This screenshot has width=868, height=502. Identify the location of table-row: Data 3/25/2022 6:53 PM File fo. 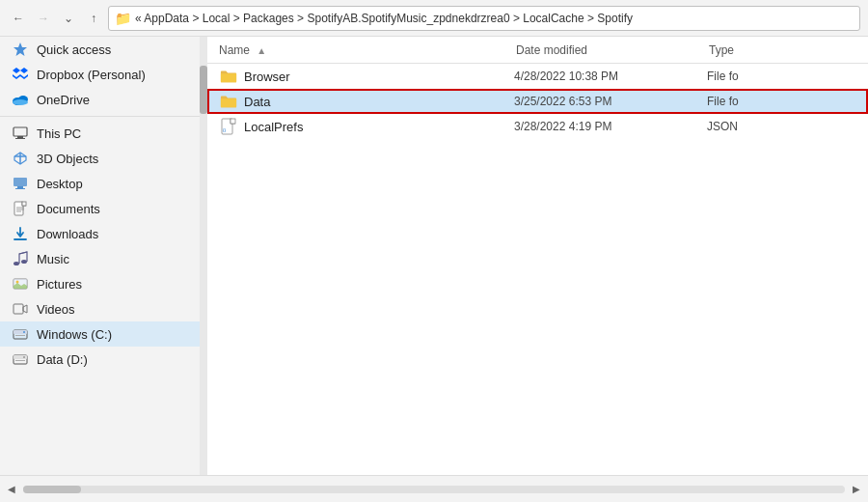
(538, 101).